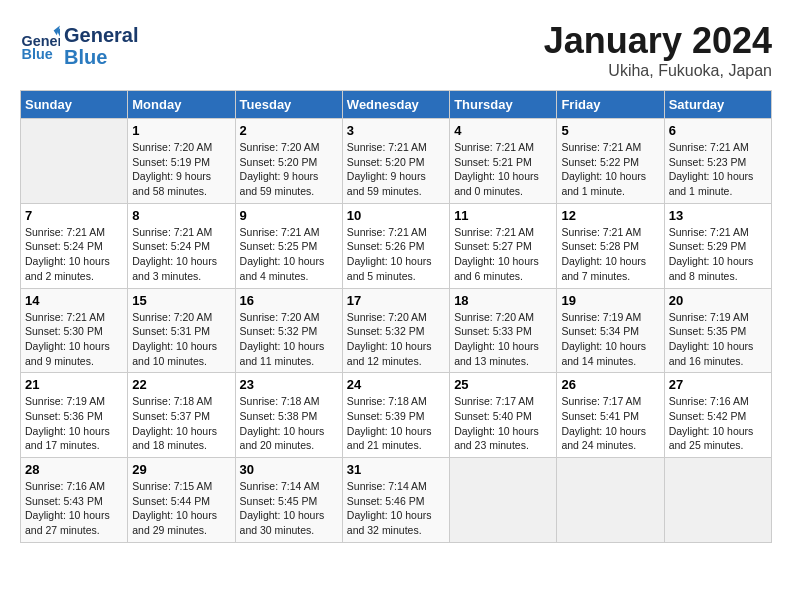 The height and width of the screenshot is (612, 792). I want to click on day-info-3: Sunrise: 7:21 AM Sunset: 5:20 PM Dayligh…, so click(396, 170).